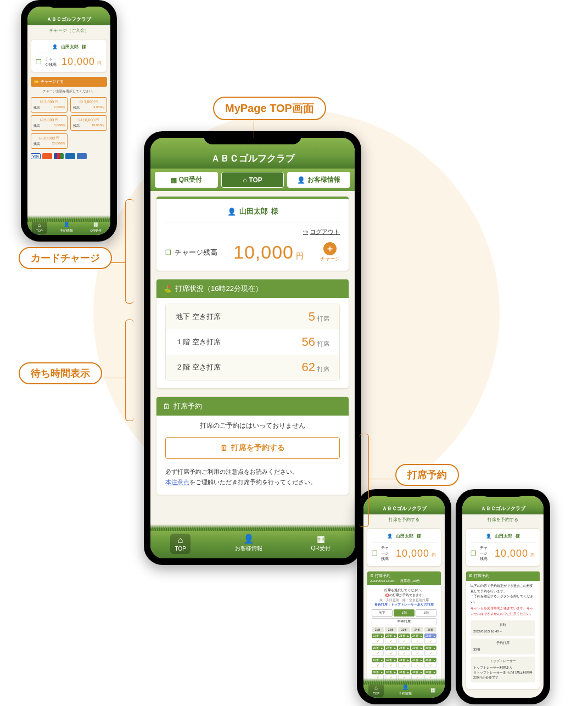 The height and width of the screenshot is (706, 588). I want to click on seat-select-hint: 打席を選択してください。 (⭕の打席が予約できます) 灰：入口直前 緑：空き直前…, so click(404, 597).